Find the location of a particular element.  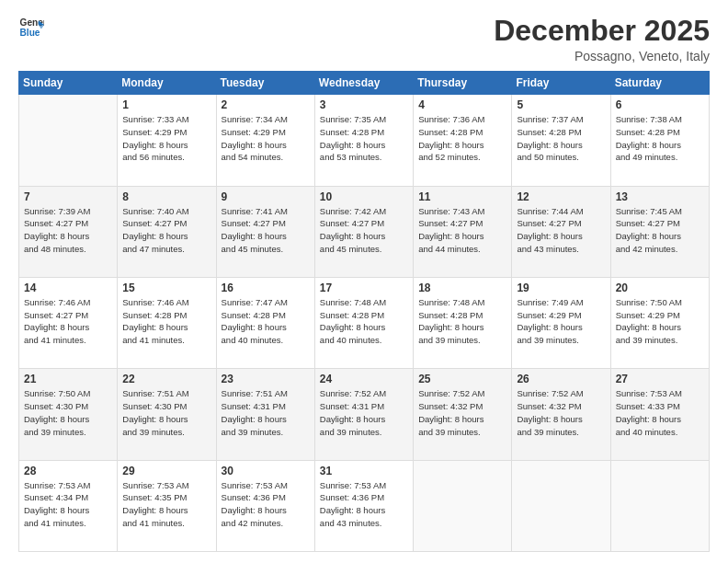

calendar-cell: 22Sunrise: 7:51 AM Sunset: 4:30 PM Dayli… is located at coordinates (167, 414).